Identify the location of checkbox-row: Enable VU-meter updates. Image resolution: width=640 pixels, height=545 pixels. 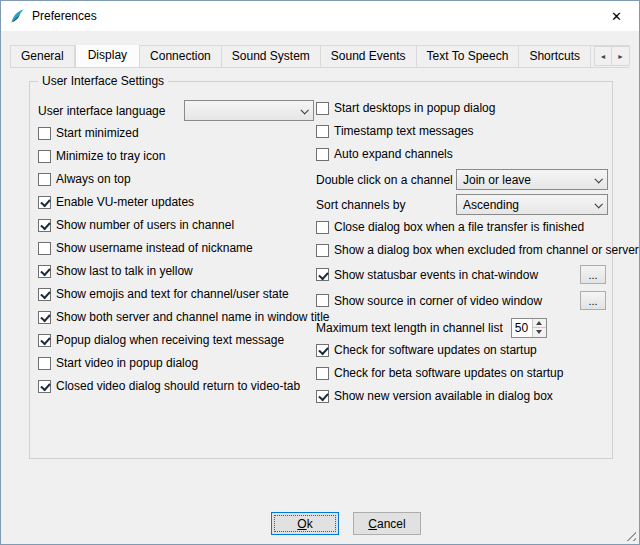
(176, 202).